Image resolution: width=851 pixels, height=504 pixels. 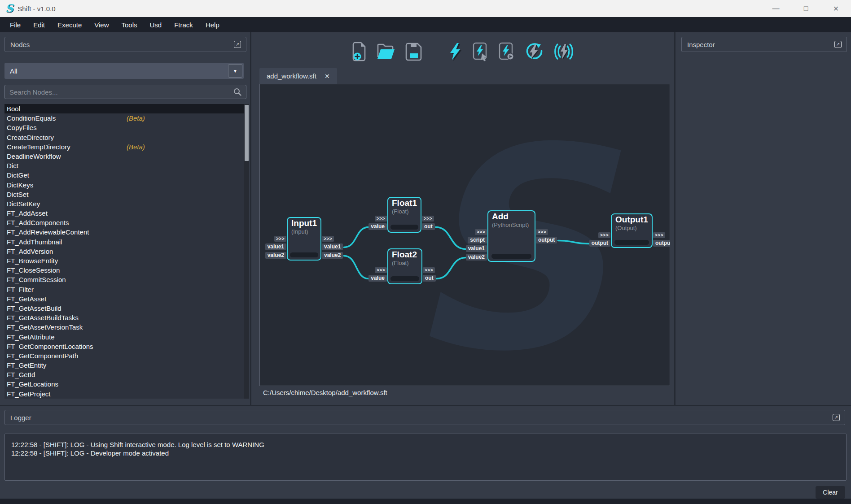 What do you see at coordinates (298, 76) in the screenshot?
I see `tab-add-workflow: add_workflow.sft ✕` at bounding box center [298, 76].